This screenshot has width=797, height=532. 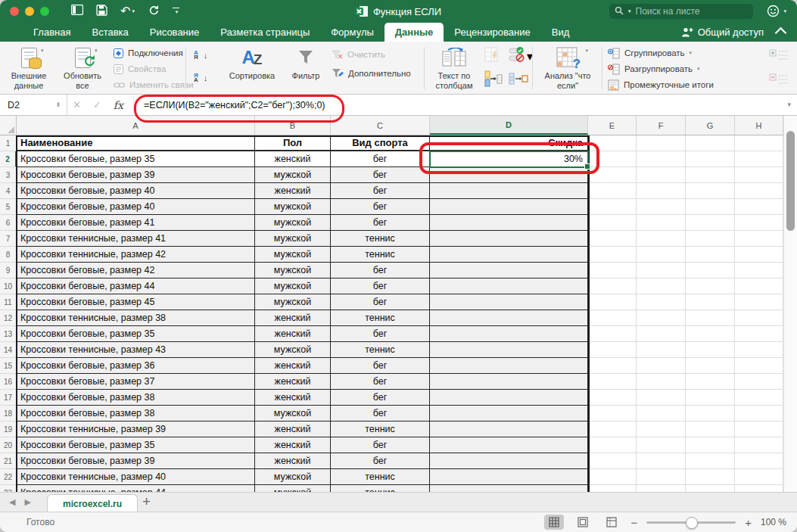 What do you see at coordinates (293, 350) in the screenshot?
I see `cell-B14: мужской` at bounding box center [293, 350].